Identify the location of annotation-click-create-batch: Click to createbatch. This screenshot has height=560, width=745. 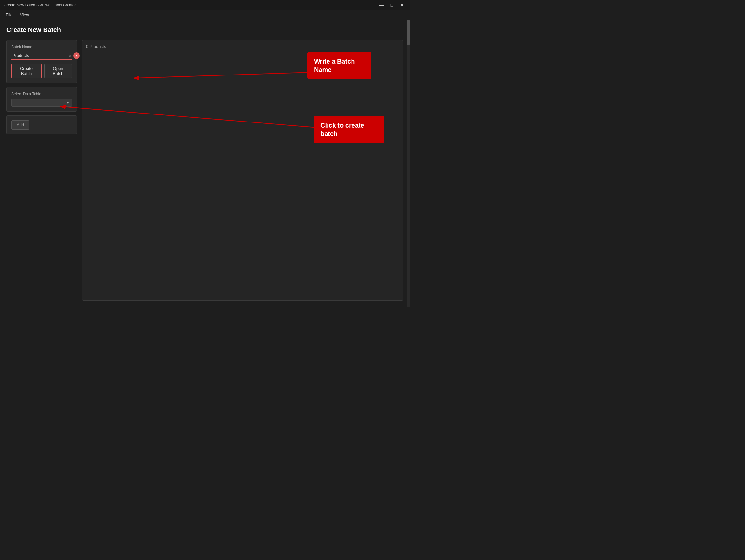
(349, 130).